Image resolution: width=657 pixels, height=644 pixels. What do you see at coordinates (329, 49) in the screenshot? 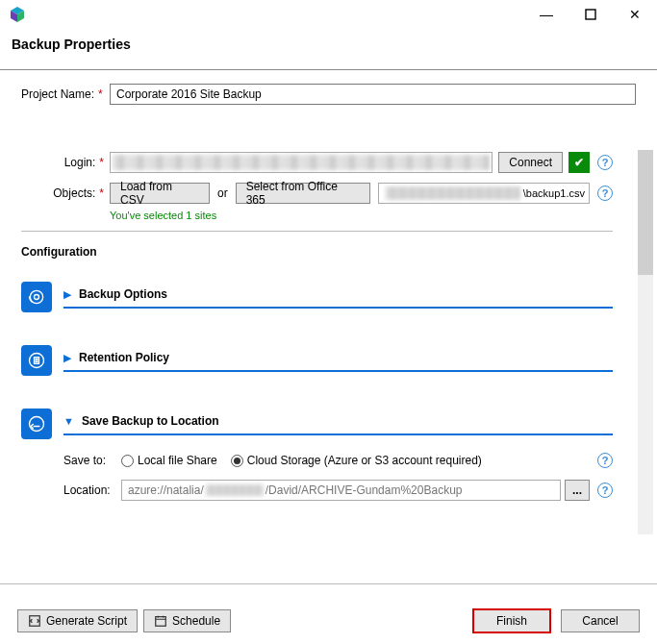
I see `page-title: Backup Properties` at bounding box center [329, 49].